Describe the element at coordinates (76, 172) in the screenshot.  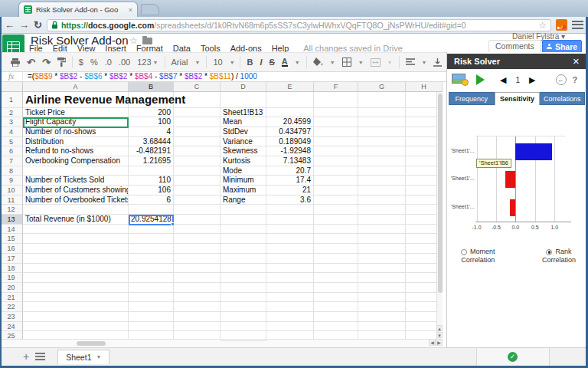
I see `cell-A8` at that location.